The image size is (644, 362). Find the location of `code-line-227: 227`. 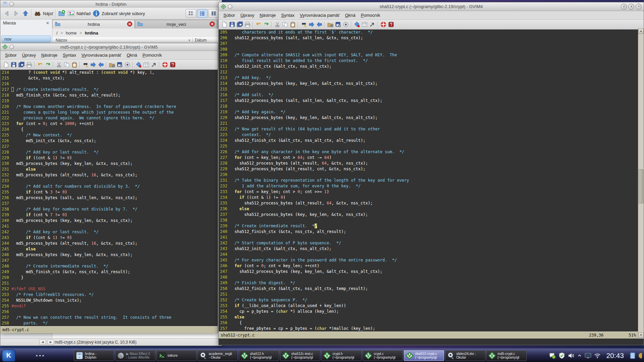

code-line-227: 227 is located at coordinates (110, 147).